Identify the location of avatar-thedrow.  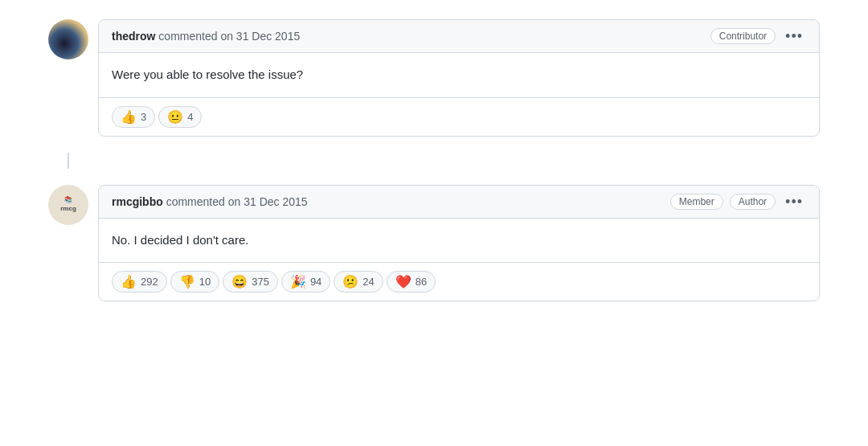
(68, 39).